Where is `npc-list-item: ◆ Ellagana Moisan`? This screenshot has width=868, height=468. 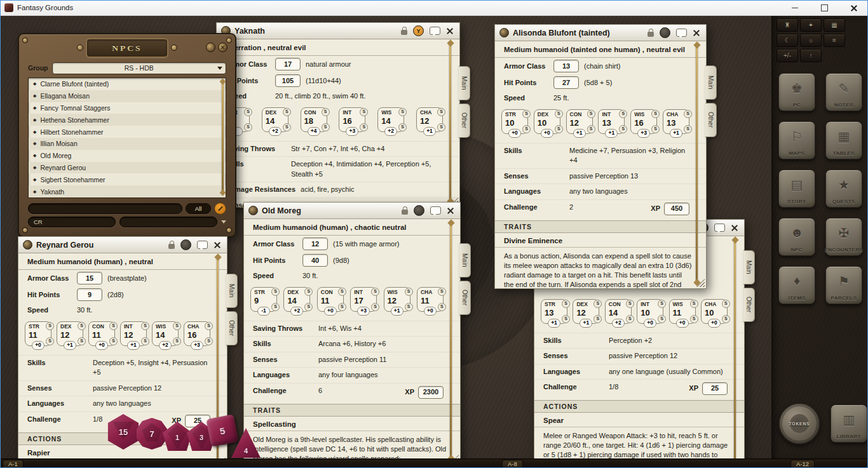 npc-list-item: ◆ Ellagana Moisan is located at coordinates (127, 97).